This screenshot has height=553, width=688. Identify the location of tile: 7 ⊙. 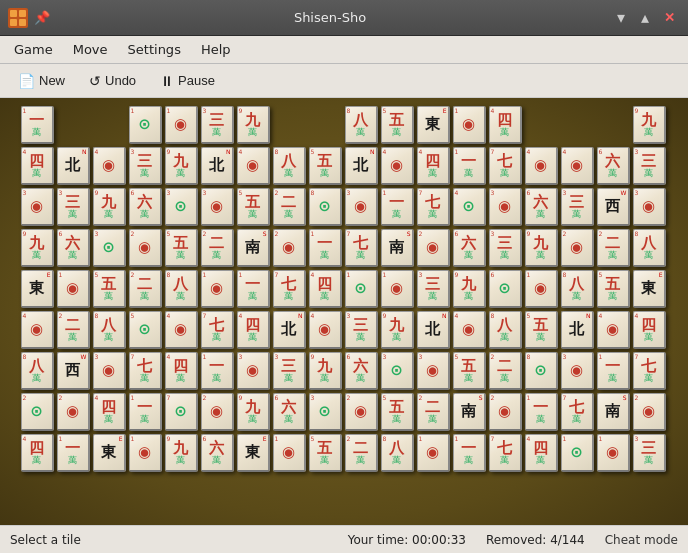
(182, 412).